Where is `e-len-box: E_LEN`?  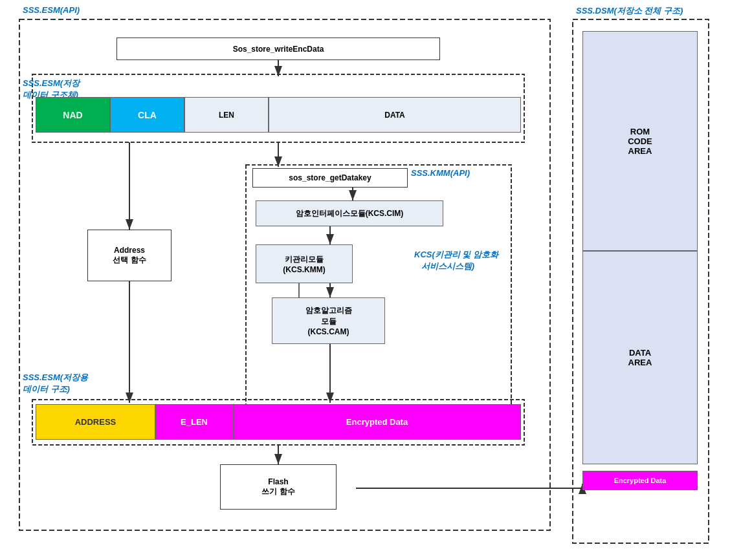
e-len-box: E_LEN is located at coordinates (194, 422).